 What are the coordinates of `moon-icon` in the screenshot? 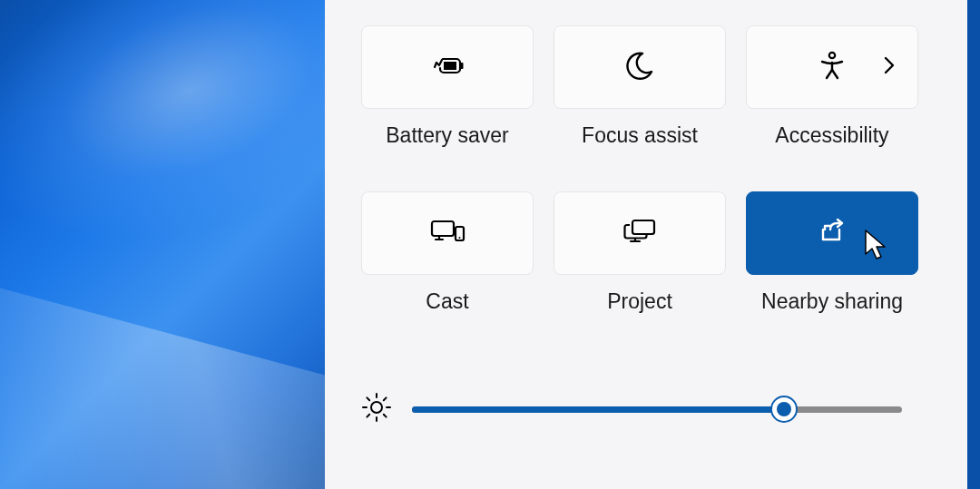 It's located at (640, 67).